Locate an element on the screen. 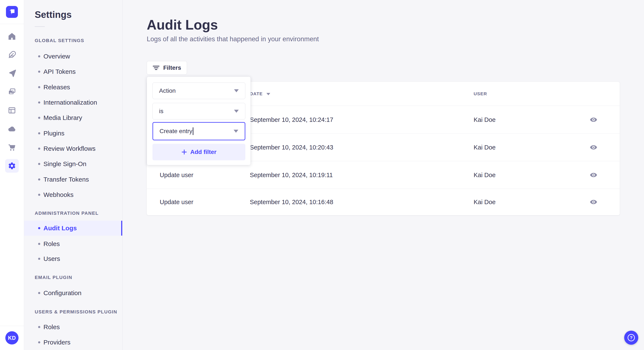 This screenshot has height=350, width=644. sidebar-item-roles-up: Roles is located at coordinates (73, 327).